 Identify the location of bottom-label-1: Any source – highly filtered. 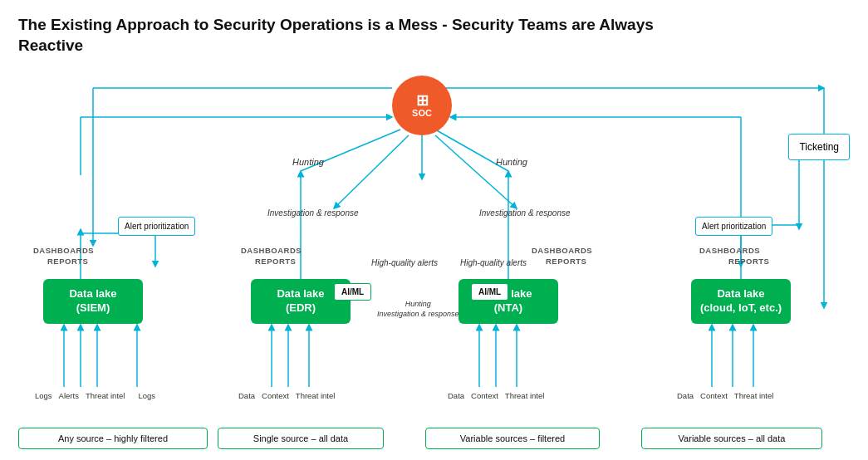
(113, 438).